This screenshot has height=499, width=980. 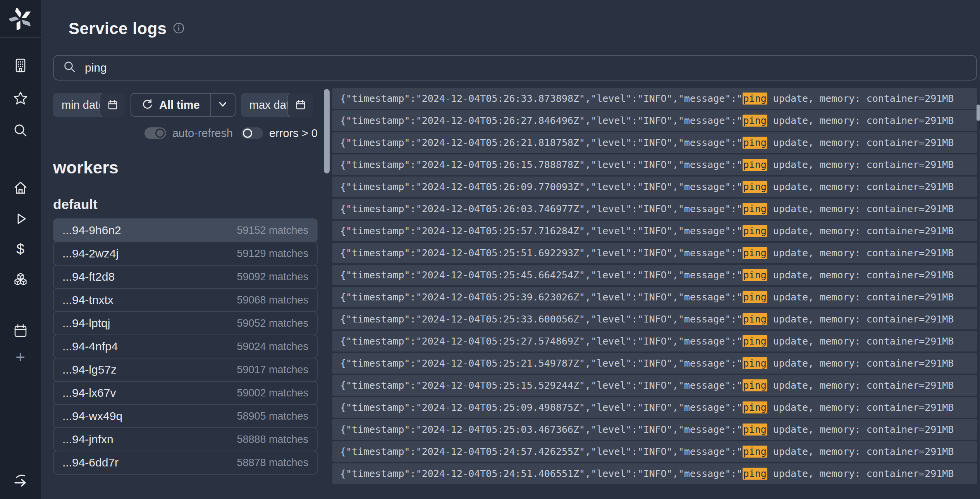 What do you see at coordinates (92, 230) in the screenshot?
I see `worker-id: ...94-9h6n2` at bounding box center [92, 230].